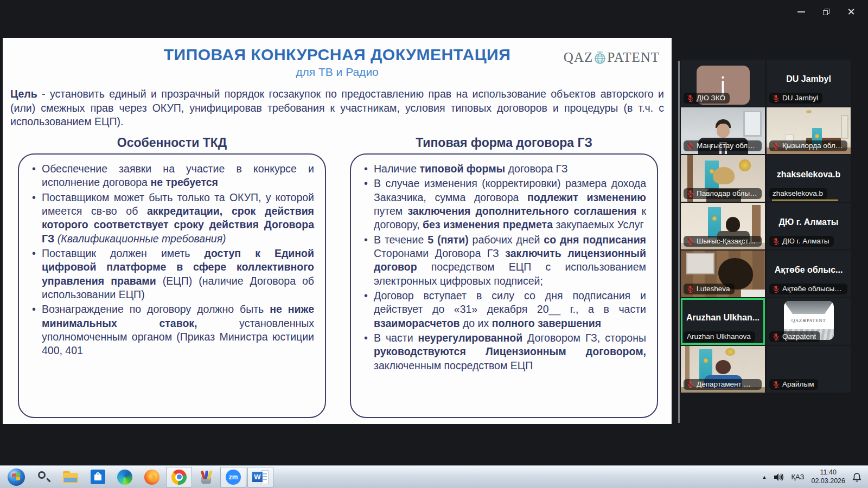 The height and width of the screenshot is (488, 868). I want to click on participant-label: DU Jambyl, so click(796, 98).